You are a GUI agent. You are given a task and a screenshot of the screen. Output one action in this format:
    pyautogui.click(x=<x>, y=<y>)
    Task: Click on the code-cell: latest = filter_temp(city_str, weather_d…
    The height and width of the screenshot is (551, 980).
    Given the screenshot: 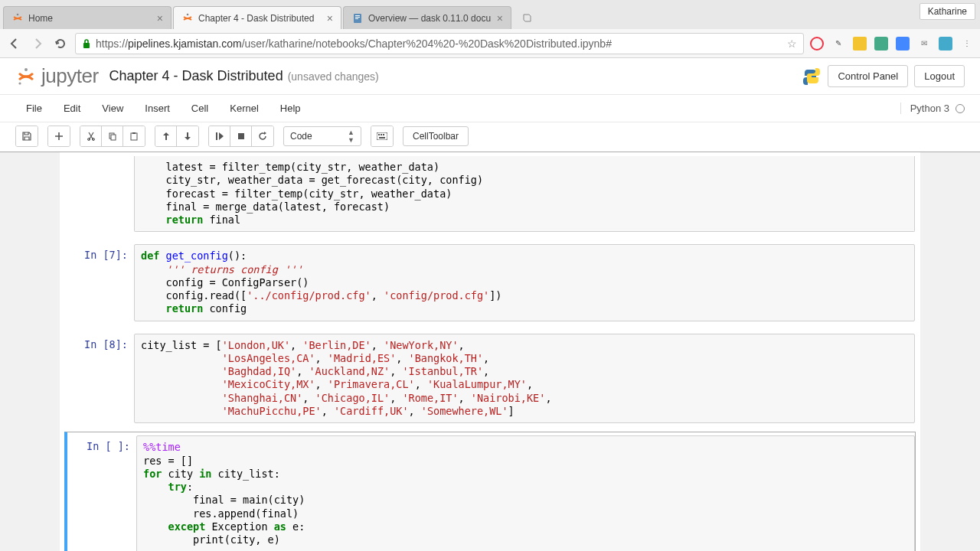 What is the action you would take?
    pyautogui.click(x=490, y=194)
    